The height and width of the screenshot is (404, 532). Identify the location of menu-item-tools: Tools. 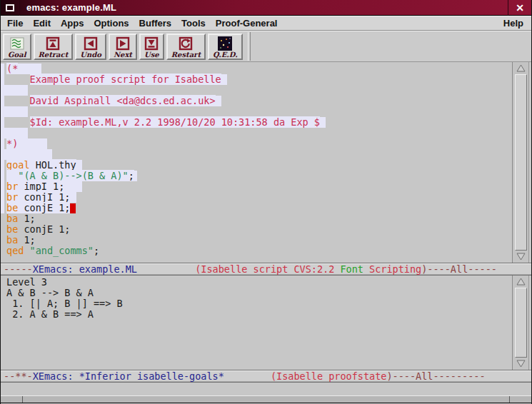
(194, 23).